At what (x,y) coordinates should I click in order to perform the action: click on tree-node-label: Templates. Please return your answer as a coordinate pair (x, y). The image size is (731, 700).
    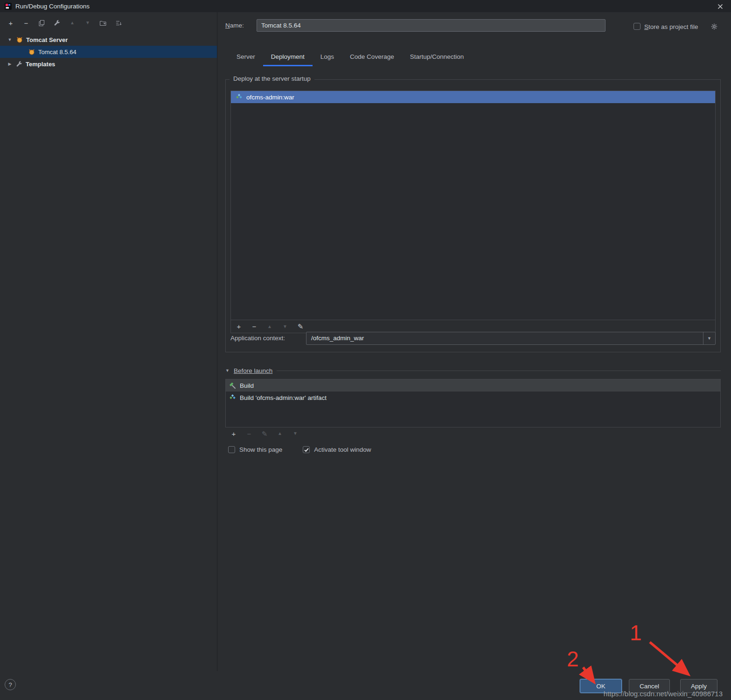
    Looking at the image, I should click on (40, 64).